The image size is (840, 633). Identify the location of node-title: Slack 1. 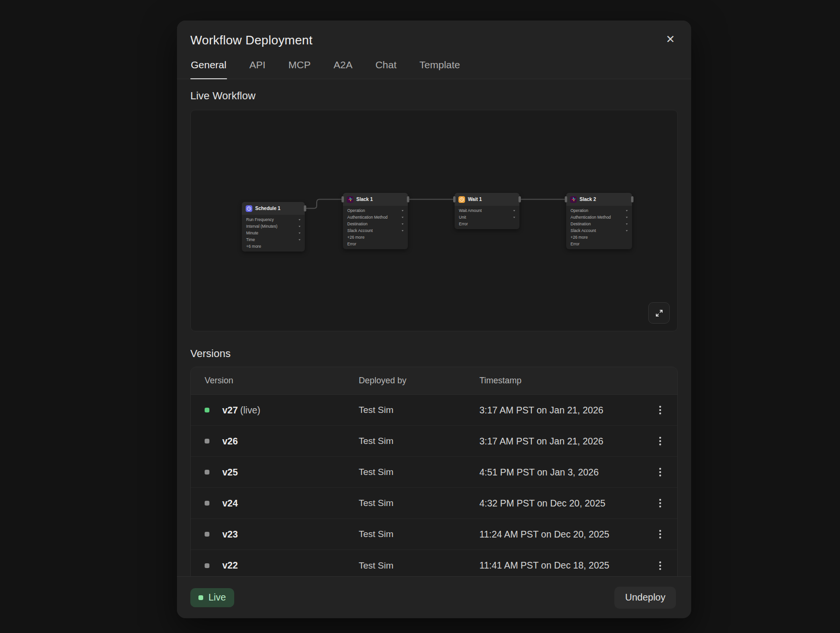
(364, 200).